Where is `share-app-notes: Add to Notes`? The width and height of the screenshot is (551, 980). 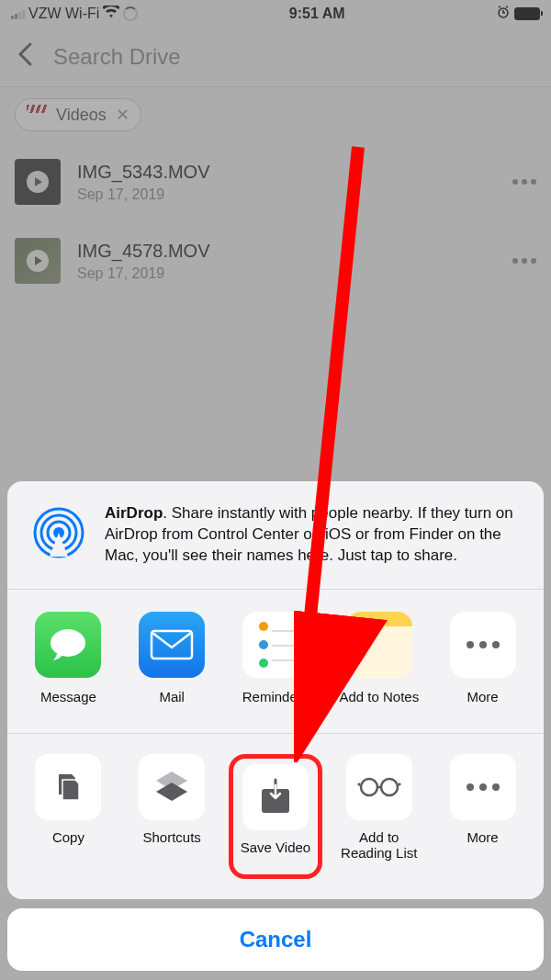
share-app-notes: Add to Notes is located at coordinates (379, 665).